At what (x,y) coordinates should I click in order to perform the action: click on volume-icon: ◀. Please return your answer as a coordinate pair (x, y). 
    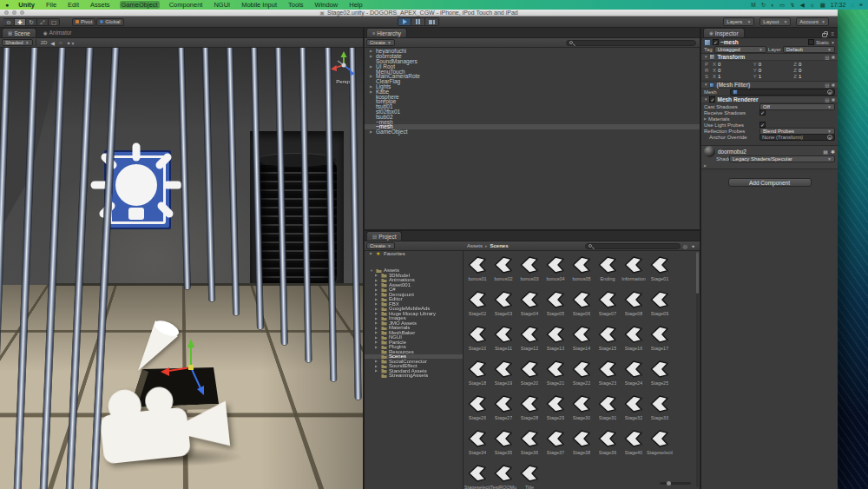
    Looking at the image, I should click on (802, 5).